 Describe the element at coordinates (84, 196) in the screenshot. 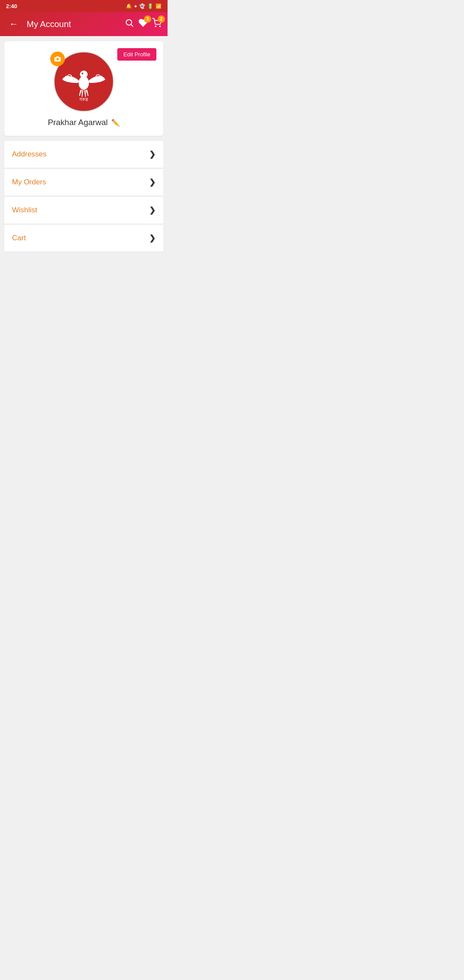

I see `menu-list: Addresses ❯ My Orders ❯ Wishlist ❯ Cart …` at that location.